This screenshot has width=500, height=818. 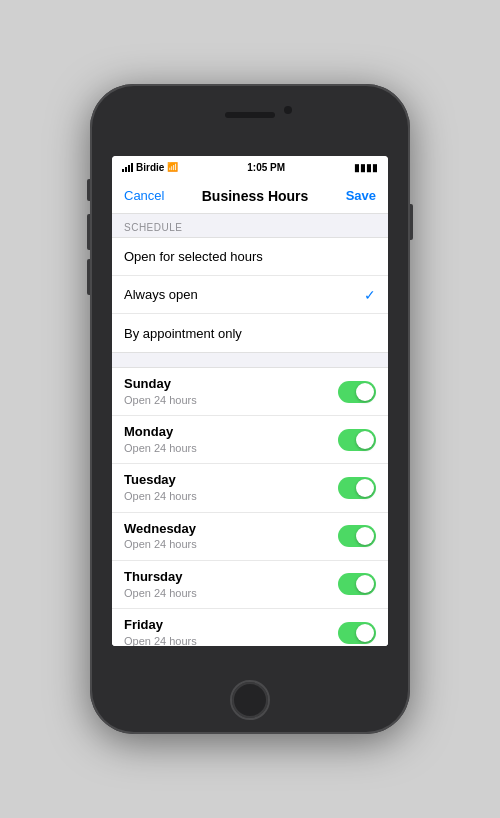 I want to click on day-row-monday: Monday Open 24 hours, so click(x=250, y=440).